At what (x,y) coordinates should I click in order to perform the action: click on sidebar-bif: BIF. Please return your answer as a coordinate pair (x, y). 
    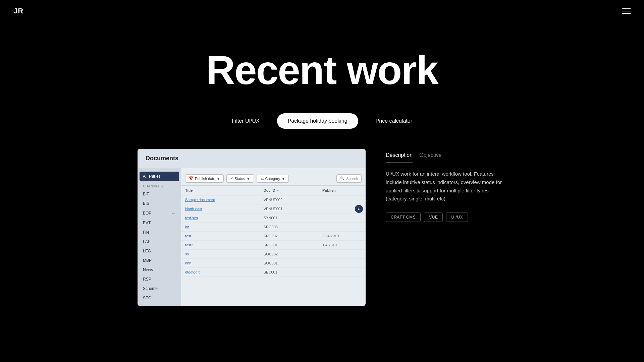
    Looking at the image, I should click on (159, 194).